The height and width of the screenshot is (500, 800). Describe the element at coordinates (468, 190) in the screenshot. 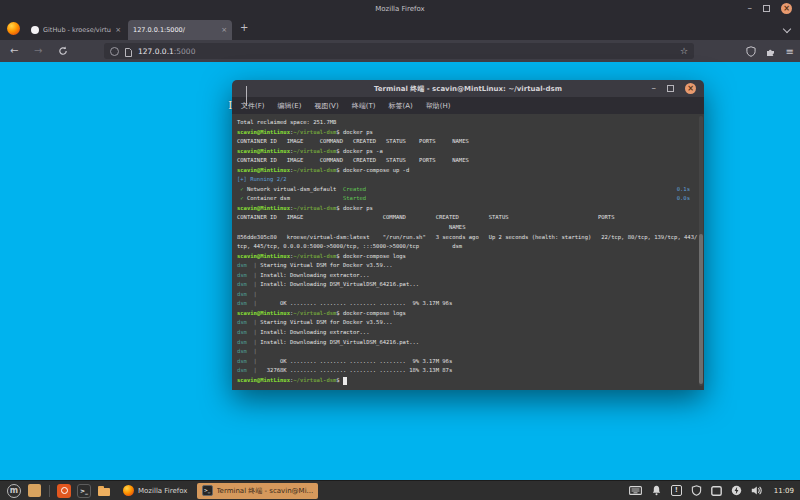

I see `terminal-line: ✓ Network virtual-dsm_default Created0.1…` at that location.